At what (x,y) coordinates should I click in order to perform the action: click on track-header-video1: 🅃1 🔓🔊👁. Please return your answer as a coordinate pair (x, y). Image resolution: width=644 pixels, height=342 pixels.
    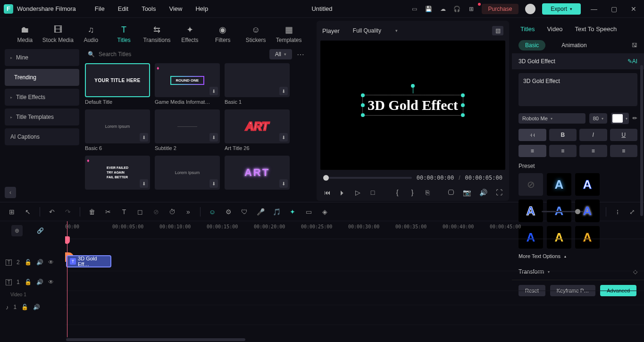
    Looking at the image, I should click on (33, 282).